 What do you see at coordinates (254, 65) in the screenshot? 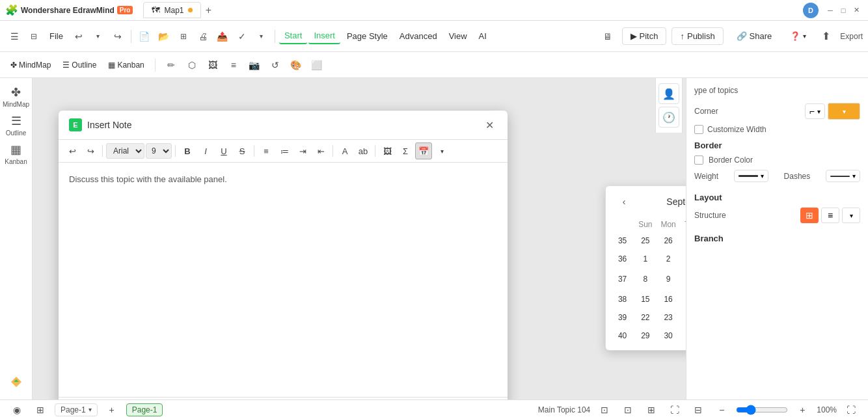
I see `image-icon: 📷` at bounding box center [254, 65].